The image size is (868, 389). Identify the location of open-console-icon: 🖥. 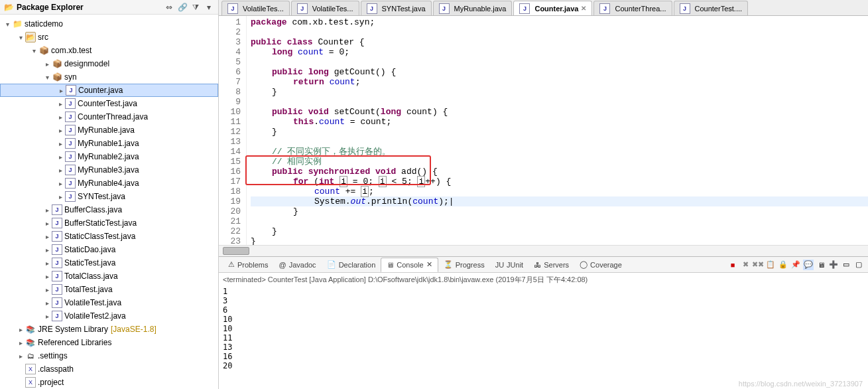
(821, 265).